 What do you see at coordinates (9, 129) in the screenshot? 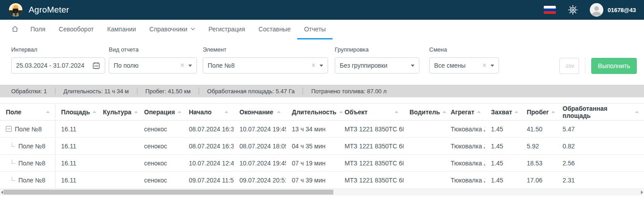
I see `collapse-icon` at bounding box center [9, 129].